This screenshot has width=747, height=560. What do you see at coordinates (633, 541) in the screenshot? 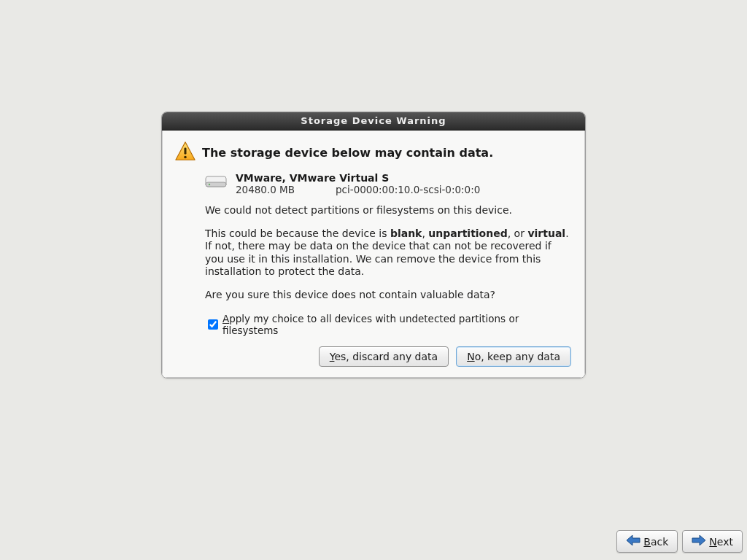
I see `arrow-left-icon` at bounding box center [633, 541].